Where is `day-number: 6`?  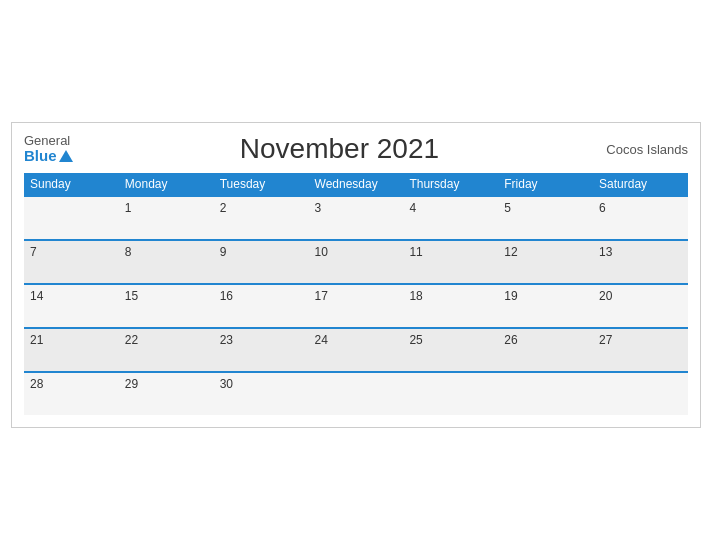 day-number: 6 is located at coordinates (602, 208).